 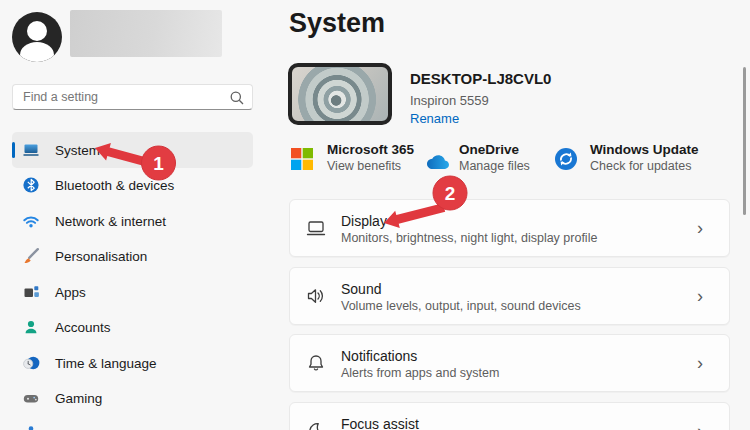 I want to click on sidebar-item-label: Accounts, so click(x=83, y=328).